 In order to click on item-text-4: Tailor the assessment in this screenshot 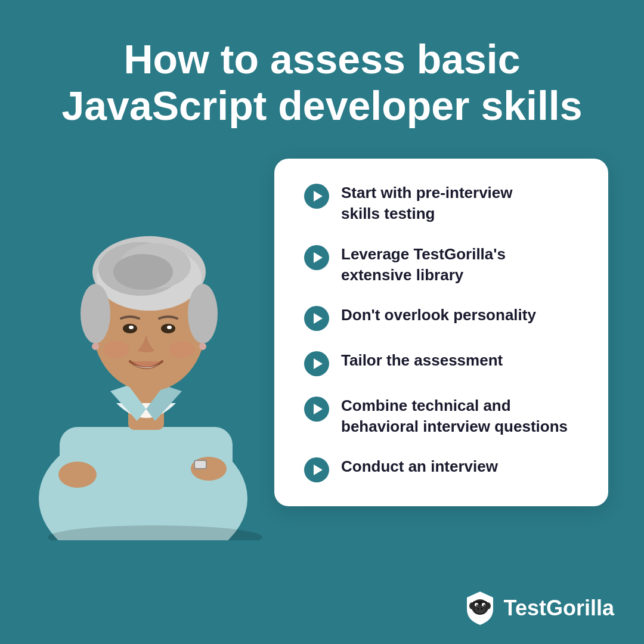, I will do `click(422, 360)`.